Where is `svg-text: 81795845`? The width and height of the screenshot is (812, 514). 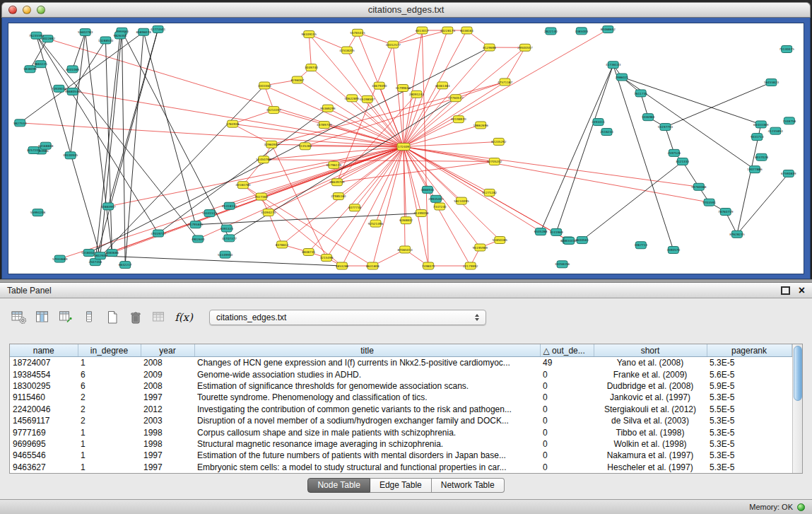
svg-text: 81795845 is located at coordinates (196, 225).